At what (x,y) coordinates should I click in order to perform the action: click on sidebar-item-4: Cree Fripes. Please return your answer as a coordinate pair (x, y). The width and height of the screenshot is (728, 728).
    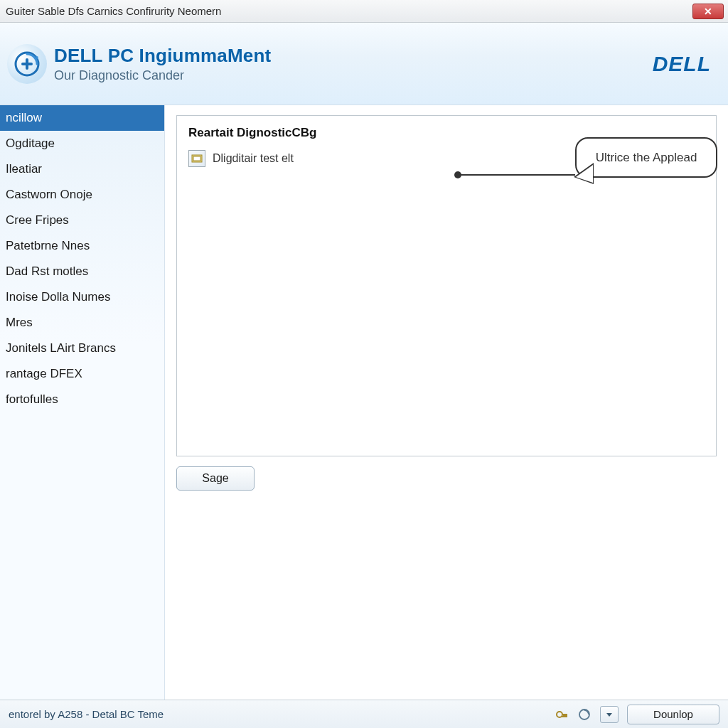
    Looking at the image, I should click on (82, 220).